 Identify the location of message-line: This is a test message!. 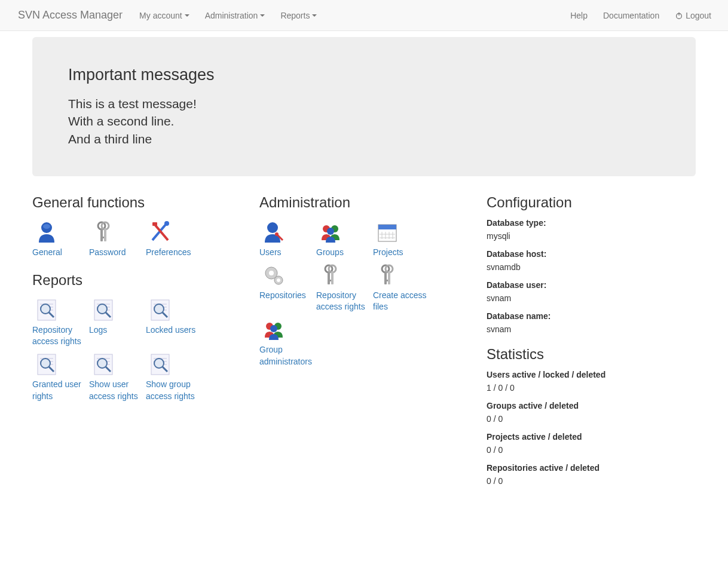
(364, 104).